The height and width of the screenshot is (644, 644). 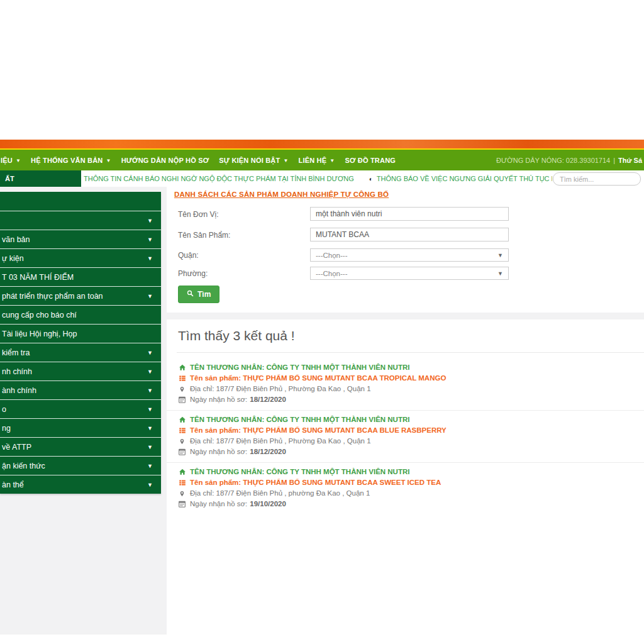 What do you see at coordinates (199, 214) in the screenshot?
I see `form-label: Tên Đơn Vị:` at bounding box center [199, 214].